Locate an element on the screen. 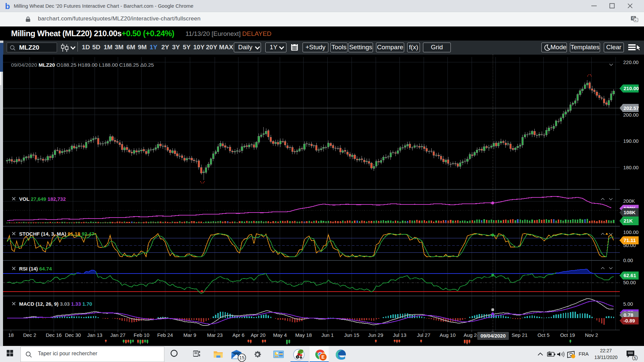  svg-text:MACD (12, 26, 9) 3.03 1.33 1.7: MACD (12, 26, 9) 3.03 1.33 1.70 is located at coordinates (56, 304).